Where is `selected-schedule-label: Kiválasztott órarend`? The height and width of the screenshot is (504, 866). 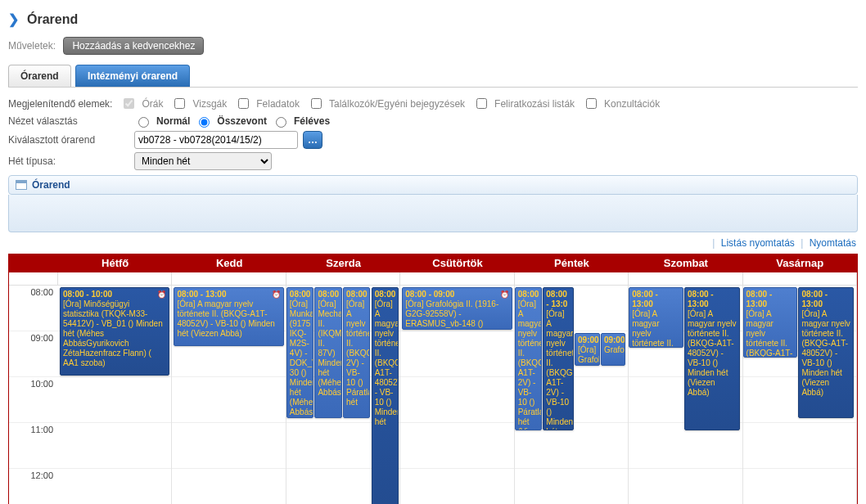
selected-schedule-label: Kiválasztott órarend is located at coordinates (69, 140).